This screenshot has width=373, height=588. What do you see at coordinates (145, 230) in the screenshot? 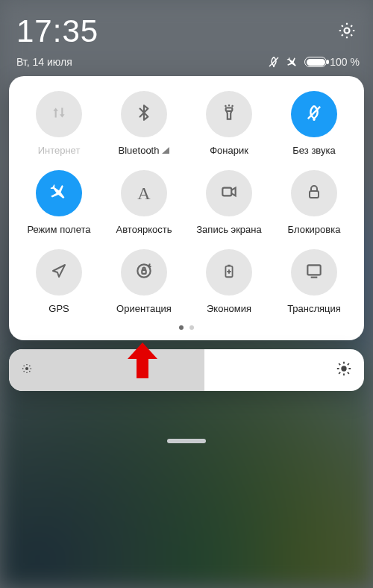
I see `tile-label: Автояркость` at bounding box center [145, 230].